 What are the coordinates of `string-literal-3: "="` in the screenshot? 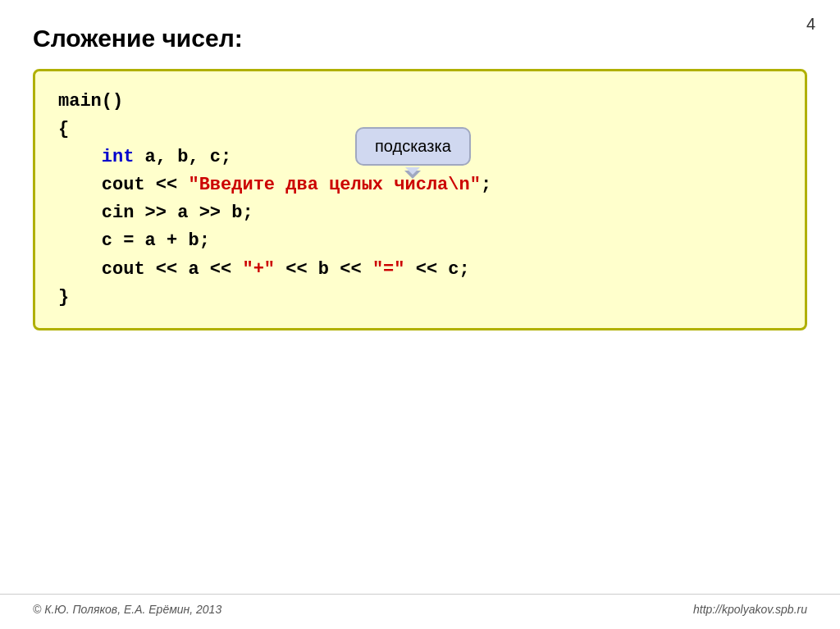 It's located at (389, 269).